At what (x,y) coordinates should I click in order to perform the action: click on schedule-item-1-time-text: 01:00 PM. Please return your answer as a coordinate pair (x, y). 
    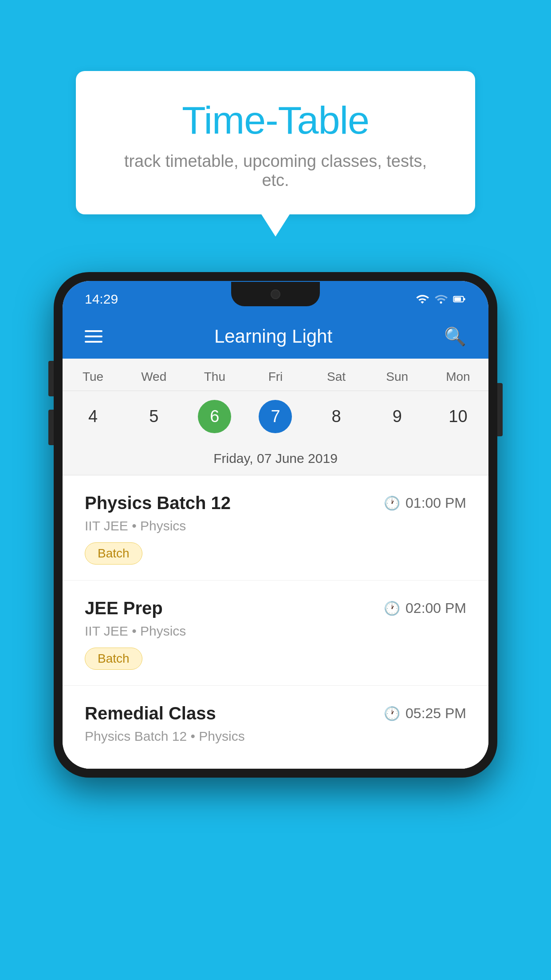
    Looking at the image, I should click on (436, 503).